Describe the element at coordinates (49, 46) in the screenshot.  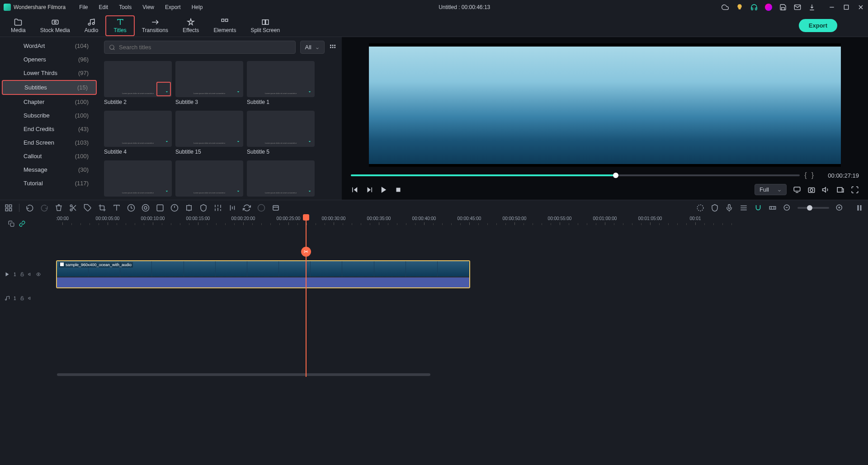
I see `sidebar-item-wordart: WordArt(104)` at that location.